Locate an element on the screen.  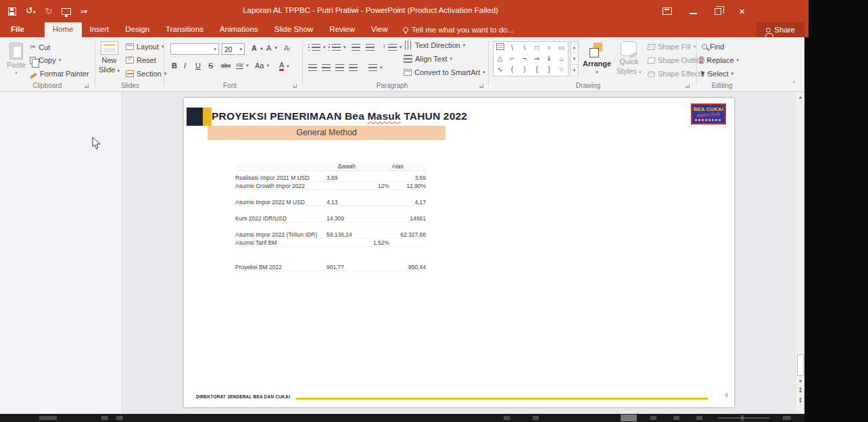
reset-button: Reset is located at coordinates (141, 60).